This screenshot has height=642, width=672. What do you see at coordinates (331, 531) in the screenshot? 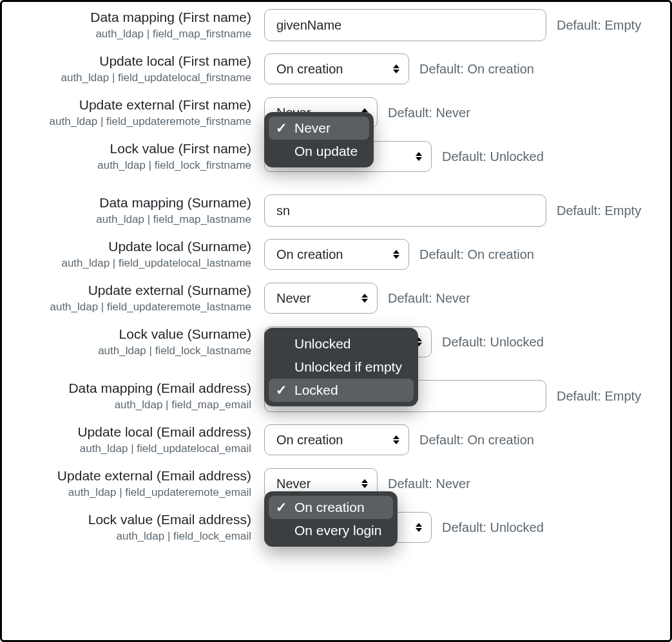
I see `dropdown-option: On every login` at bounding box center [331, 531].